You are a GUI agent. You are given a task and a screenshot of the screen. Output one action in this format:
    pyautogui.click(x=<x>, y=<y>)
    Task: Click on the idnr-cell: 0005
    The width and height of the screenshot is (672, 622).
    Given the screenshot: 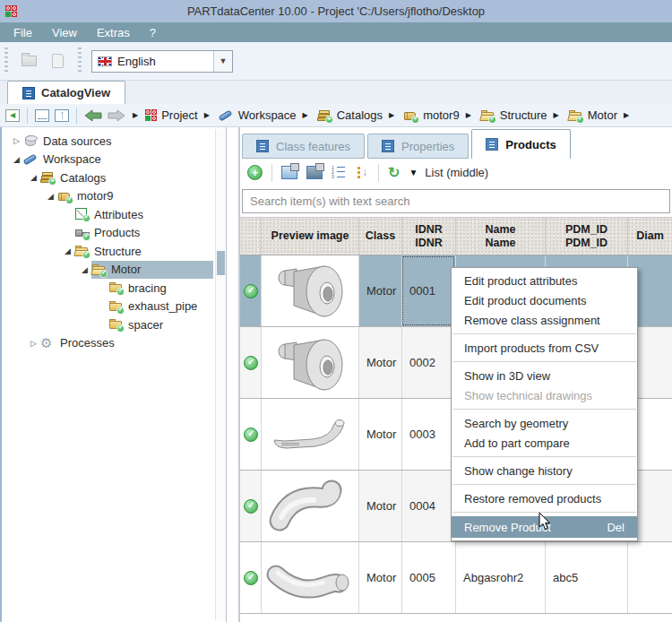 What is the action you would take?
    pyautogui.click(x=428, y=577)
    